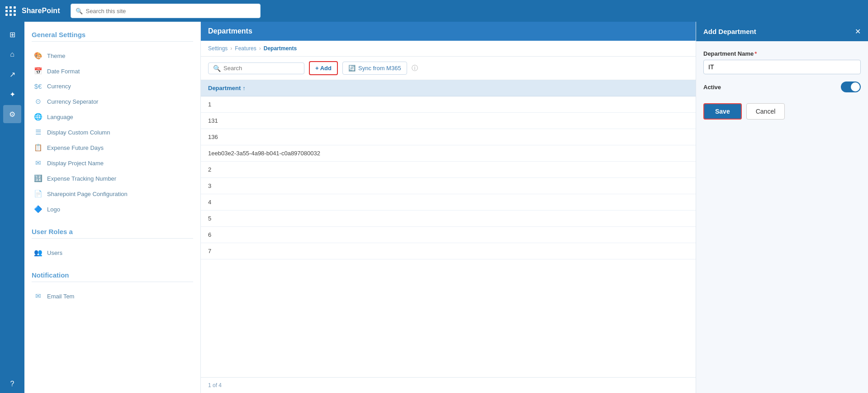 The image size is (868, 393). Describe the element at coordinates (448, 153) in the screenshot. I see `table-row: 1eeb03e2-3a55-4a98-b041-c0a897080032` at that location.